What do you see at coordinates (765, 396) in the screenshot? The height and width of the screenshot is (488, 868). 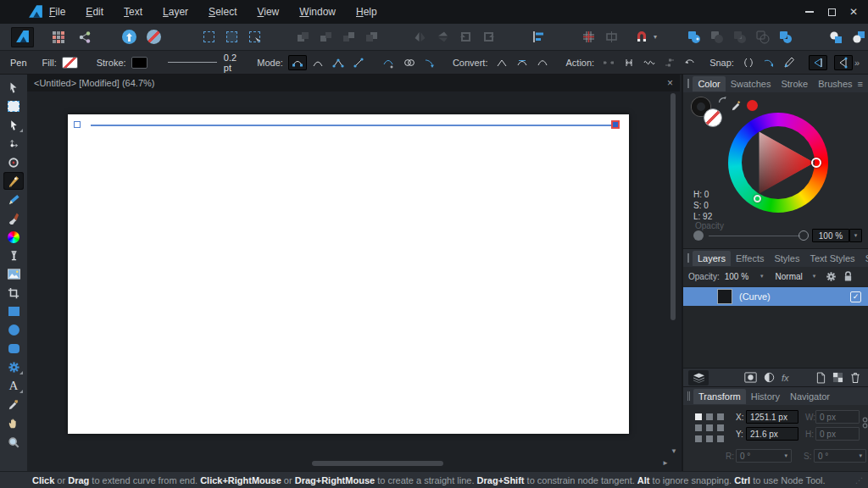 I see `tab-history: History` at bounding box center [765, 396].